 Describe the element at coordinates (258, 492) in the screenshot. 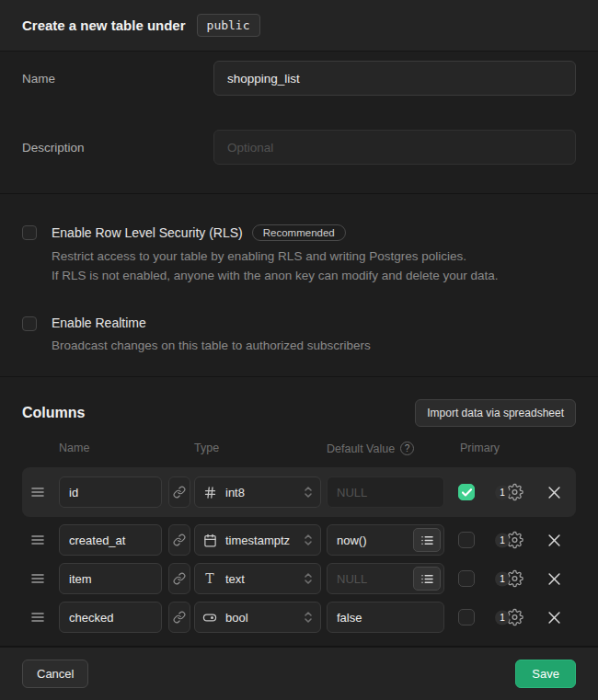

I see `column-type-select: int8` at that location.